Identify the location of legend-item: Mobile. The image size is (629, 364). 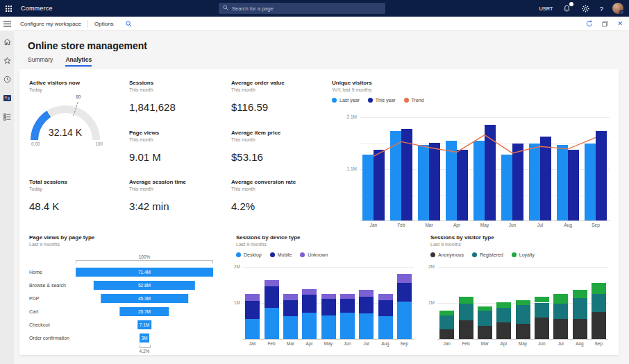
(281, 255).